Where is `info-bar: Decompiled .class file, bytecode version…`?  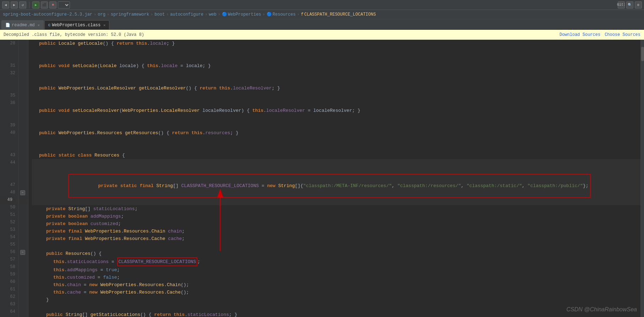 info-bar: Decompiled .class file, bytecode version… is located at coordinates (322, 35).